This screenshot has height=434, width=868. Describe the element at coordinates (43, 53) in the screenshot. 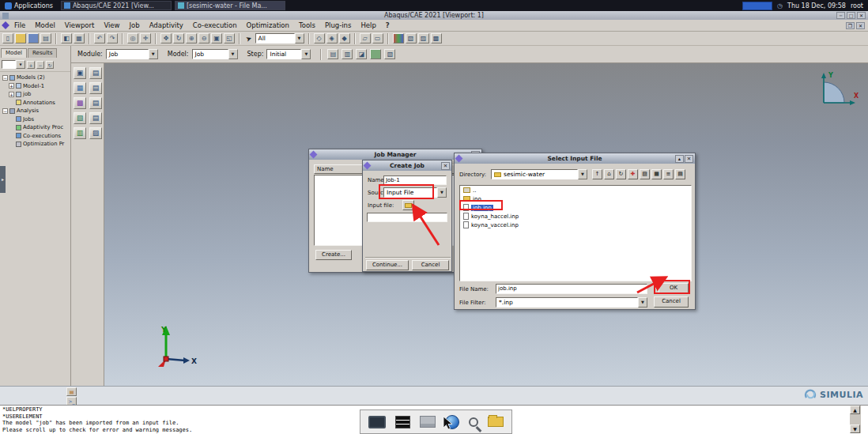

I see `tab-results: Results` at that location.